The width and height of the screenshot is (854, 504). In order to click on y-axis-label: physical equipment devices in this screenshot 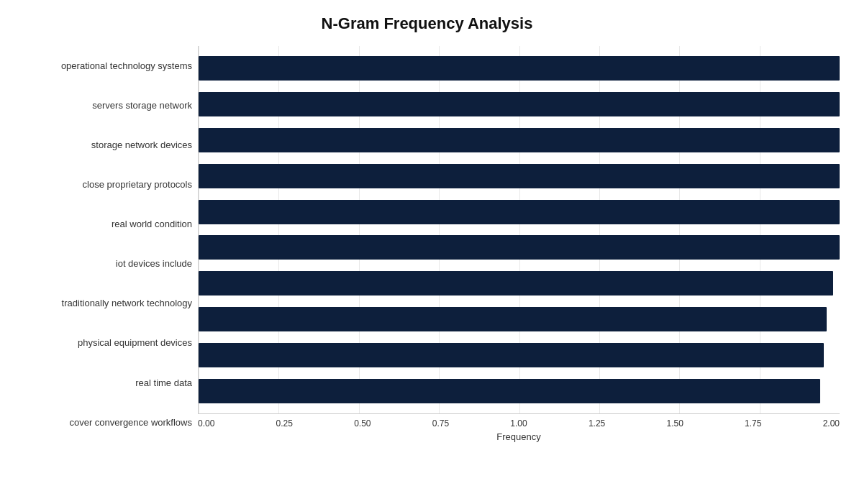, I will do `click(135, 343)`.